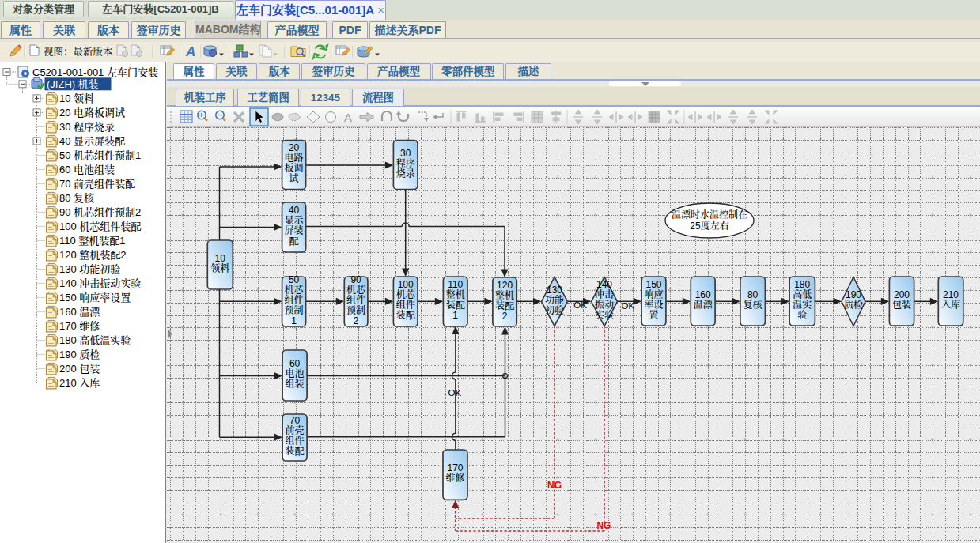 The width and height of the screenshot is (980, 543). What do you see at coordinates (709, 215) in the screenshot?
I see `svg-text: 温漂时水温控制在` at bounding box center [709, 215].